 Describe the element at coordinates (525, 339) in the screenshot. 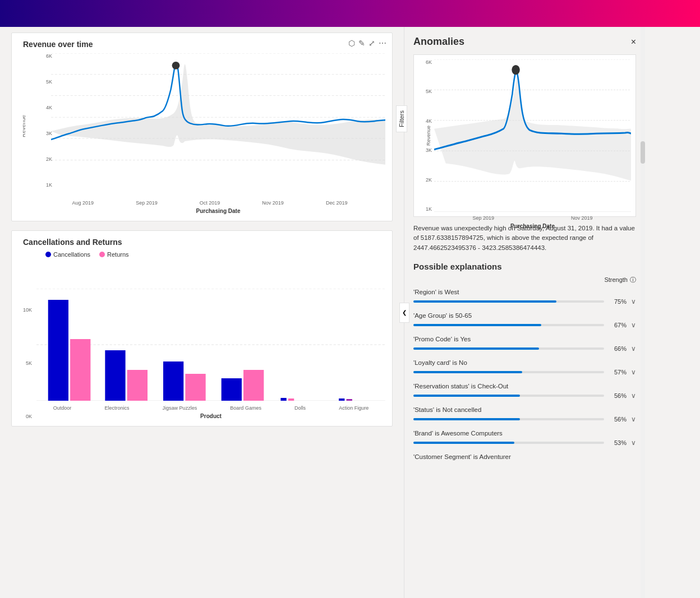

I see `explanation-label-2: 'Promo Code' is Yes` at that location.